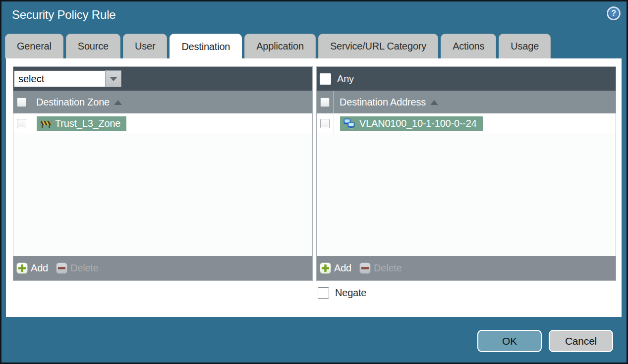 The width and height of the screenshot is (628, 364). I want to click on zone-delete-label: Delete, so click(84, 268).